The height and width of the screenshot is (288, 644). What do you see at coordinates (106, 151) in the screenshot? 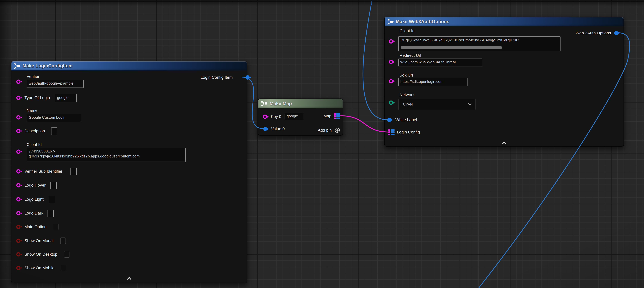
I see `client-id-line1: 774338308167-` at bounding box center [106, 151].